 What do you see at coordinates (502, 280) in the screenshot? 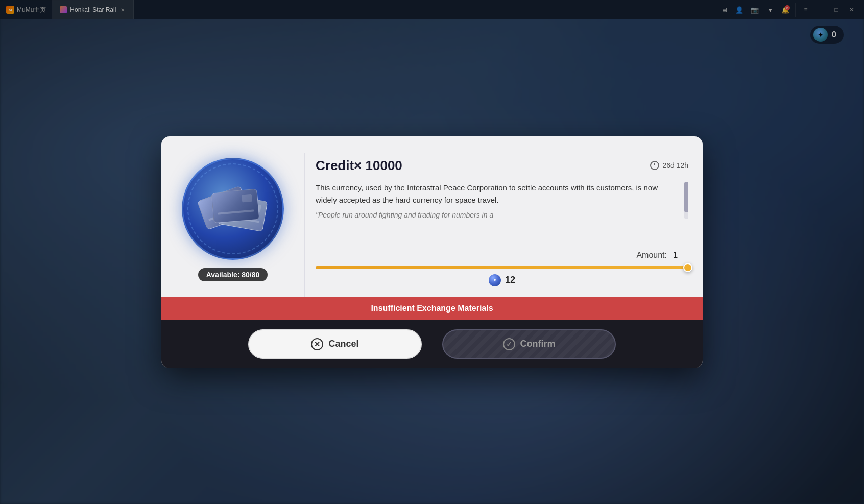
I see `cost-row: 12` at bounding box center [502, 280].